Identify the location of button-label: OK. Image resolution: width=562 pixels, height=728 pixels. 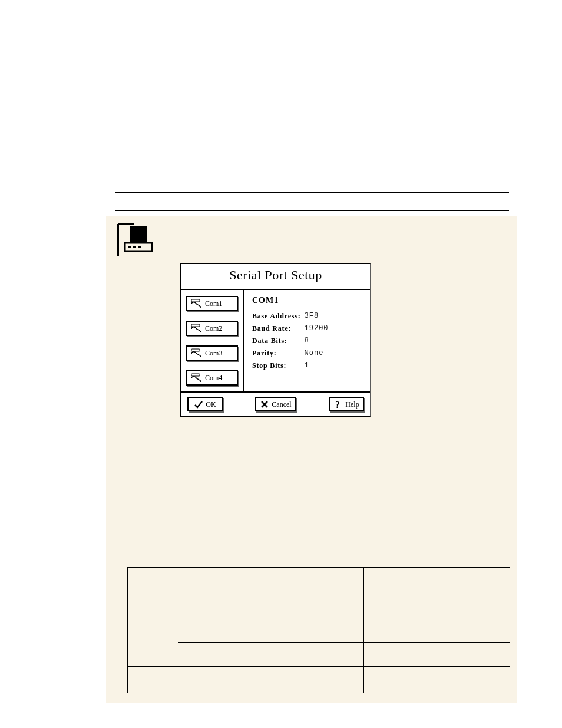
(211, 404).